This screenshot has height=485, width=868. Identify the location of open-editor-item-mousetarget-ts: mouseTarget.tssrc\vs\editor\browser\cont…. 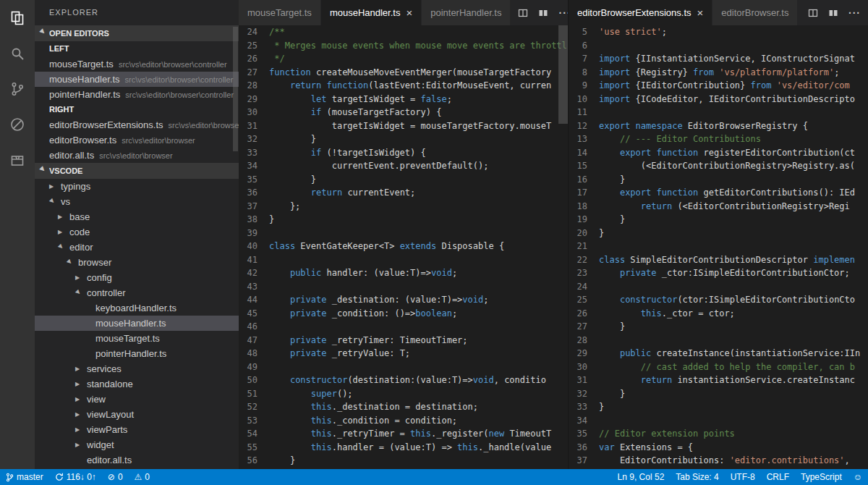
(137, 64).